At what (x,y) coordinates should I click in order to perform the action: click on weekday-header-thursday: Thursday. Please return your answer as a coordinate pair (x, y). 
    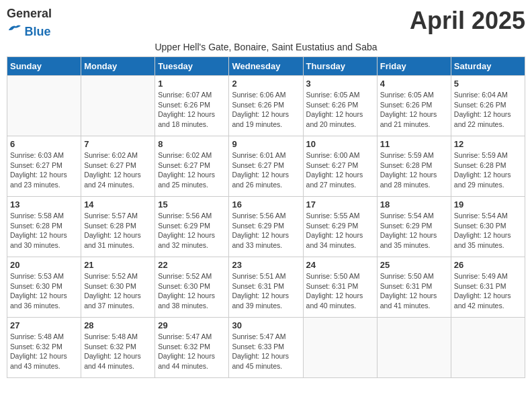
    Looking at the image, I should click on (340, 66).